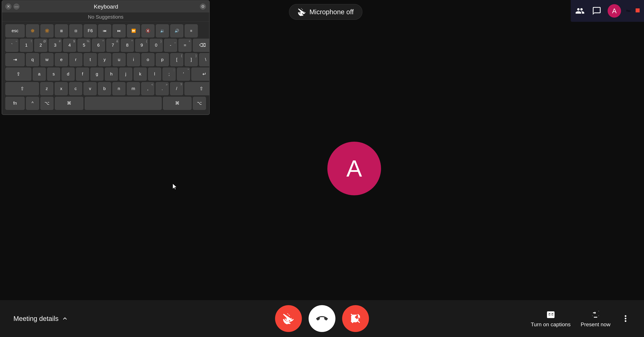 This screenshot has width=644, height=337. Describe the element at coordinates (148, 89) in the screenshot. I see `key-comma: <,` at that location.